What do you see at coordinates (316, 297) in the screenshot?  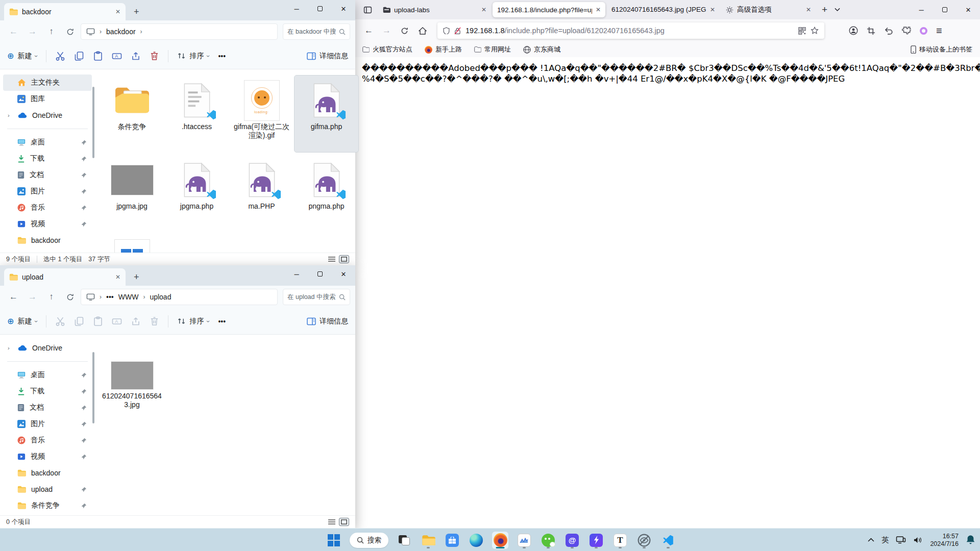 I see `search-input: 在 upload 中搜索` at bounding box center [316, 297].